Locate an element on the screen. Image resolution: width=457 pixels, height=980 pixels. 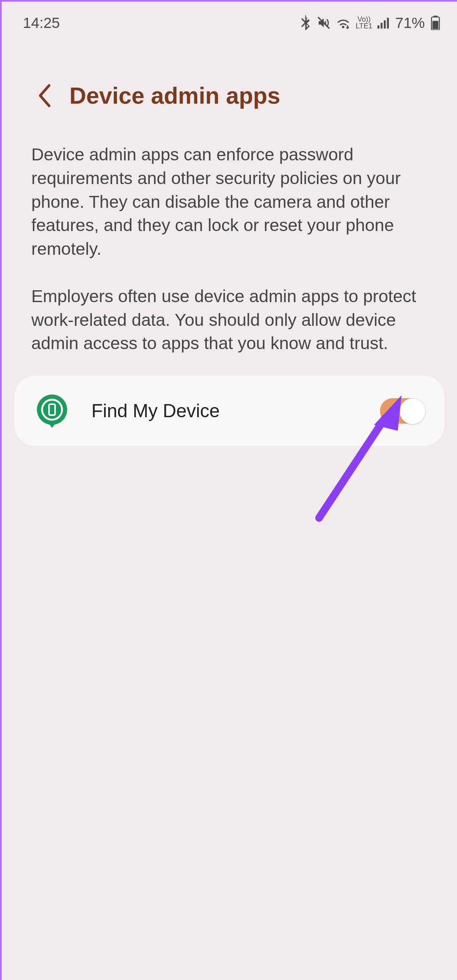
battery-icon is located at coordinates (435, 23).